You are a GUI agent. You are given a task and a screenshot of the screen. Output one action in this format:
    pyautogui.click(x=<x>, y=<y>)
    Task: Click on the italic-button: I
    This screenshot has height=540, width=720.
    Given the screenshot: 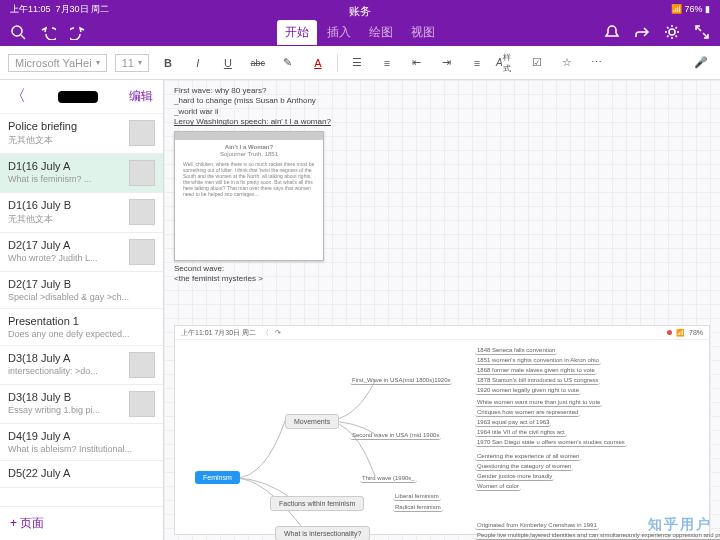 What is the action you would take?
    pyautogui.click(x=198, y=63)
    